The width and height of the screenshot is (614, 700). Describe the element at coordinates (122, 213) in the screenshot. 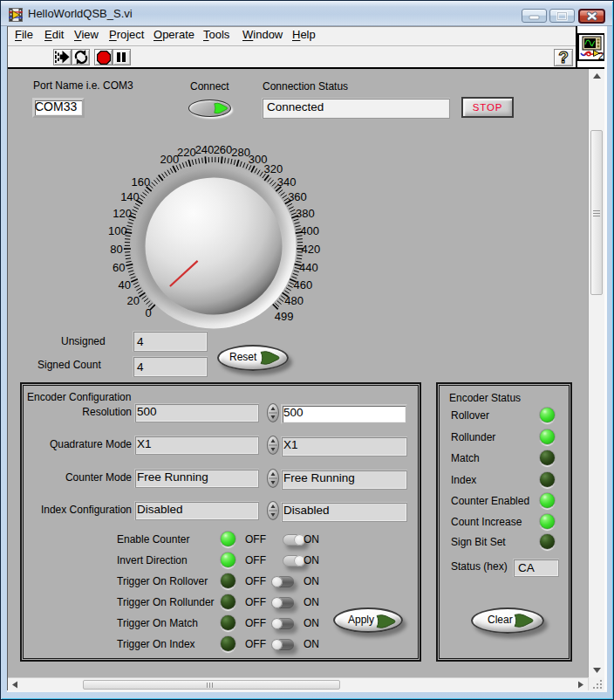

I see `svg-text: 120` at that location.